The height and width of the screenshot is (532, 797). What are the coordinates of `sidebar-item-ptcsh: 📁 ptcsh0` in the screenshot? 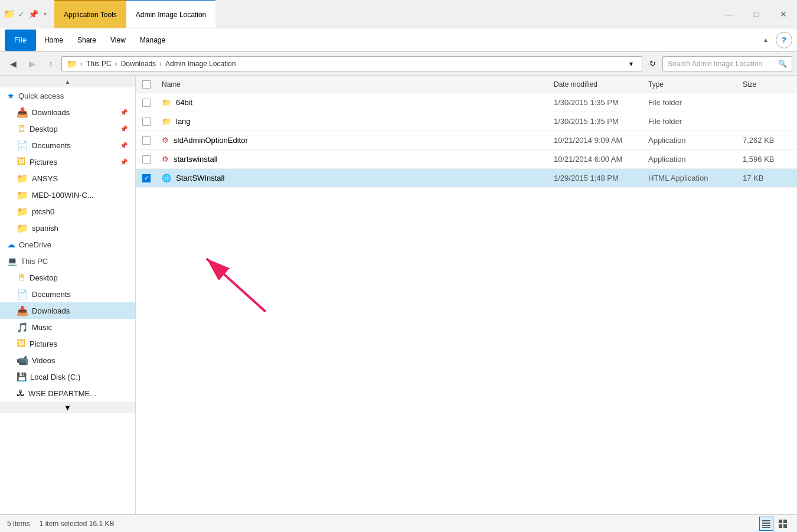 It's located at (67, 211).